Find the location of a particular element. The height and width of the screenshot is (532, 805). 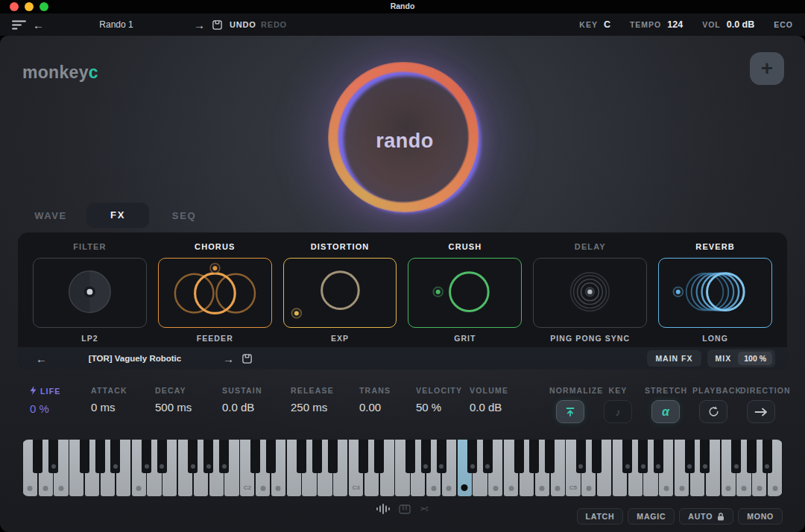

eco-toggle: ECO is located at coordinates (783, 25).